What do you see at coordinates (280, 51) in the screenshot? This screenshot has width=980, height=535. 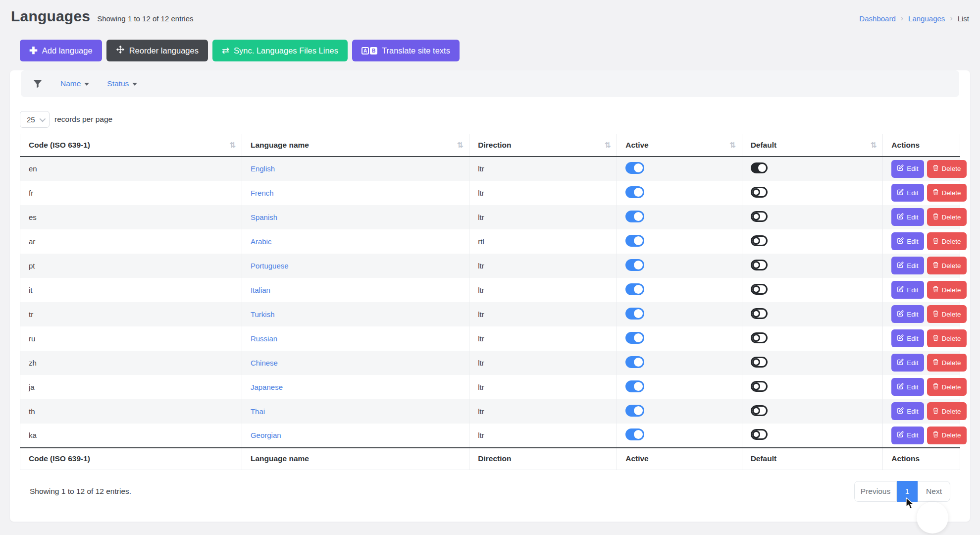 I see `sync-languages-button: ⇄ Sync. Languages Files Lines` at bounding box center [280, 51].